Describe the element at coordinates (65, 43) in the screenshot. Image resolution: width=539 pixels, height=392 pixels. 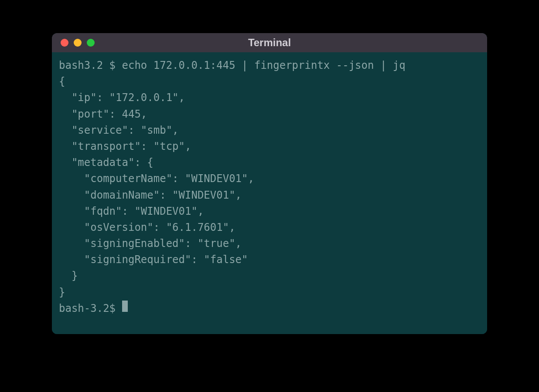
I see `close-icon` at that location.